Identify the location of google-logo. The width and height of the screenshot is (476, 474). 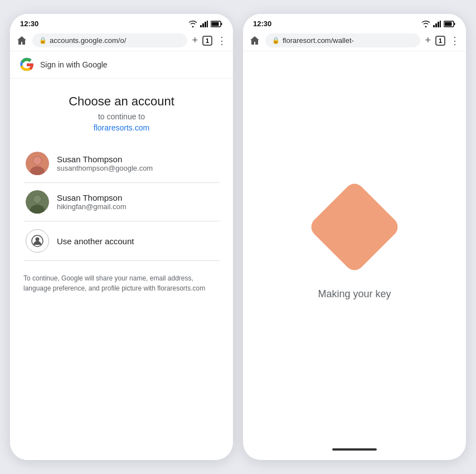
(27, 65).